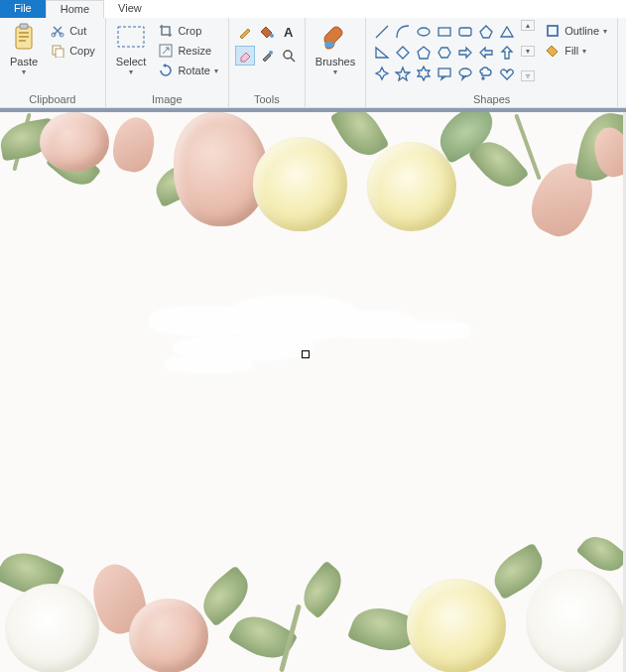 The width and height of the screenshot is (626, 672). I want to click on resize-button: Resize, so click(188, 51).